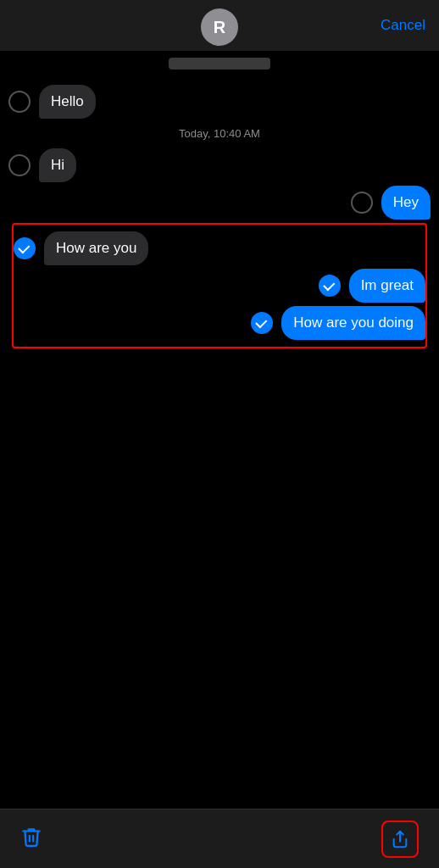 This screenshot has width=439, height=868. I want to click on contact-name-bar, so click(220, 64).